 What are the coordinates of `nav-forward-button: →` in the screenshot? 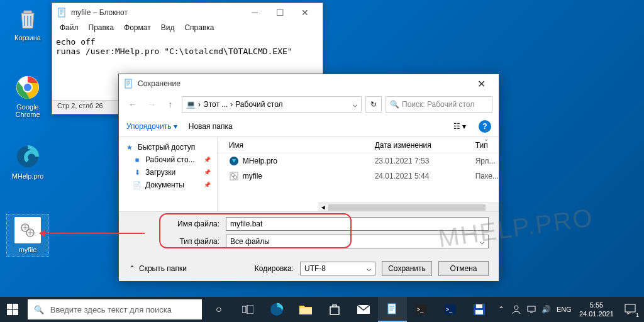 It's located at (152, 104).